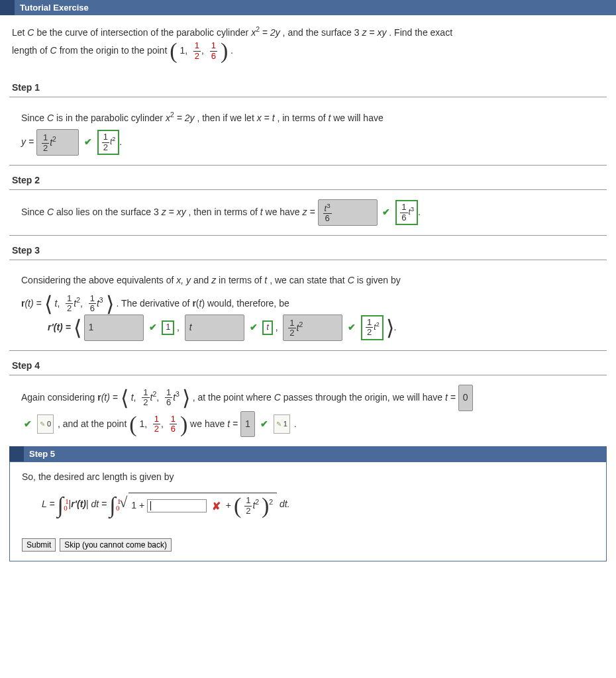  I want to click on step2-body: Since C also lies on the surface 3 z = x…, so click(308, 213).